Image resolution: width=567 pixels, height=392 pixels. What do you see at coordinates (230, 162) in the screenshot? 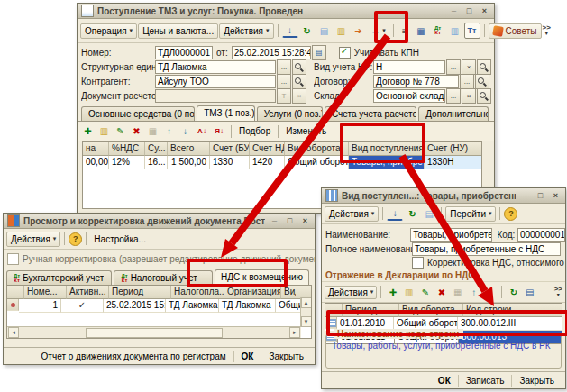
I see `cell-account-bu: 1330` at bounding box center [230, 162].